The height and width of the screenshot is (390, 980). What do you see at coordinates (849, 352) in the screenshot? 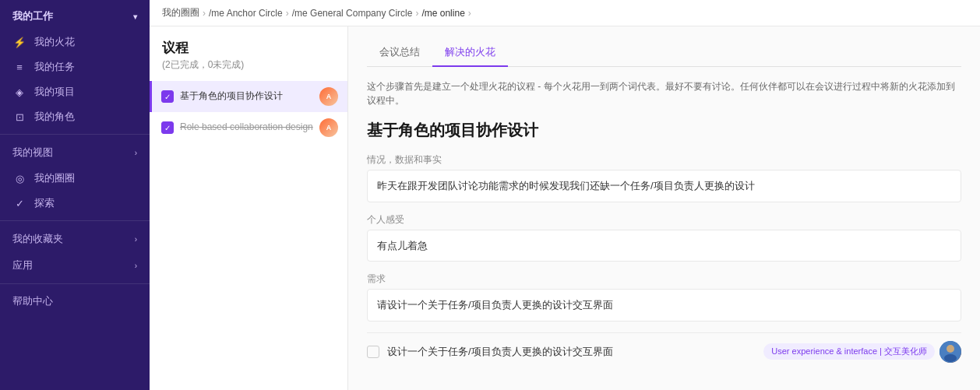
I see `tension-tag: User experience & interface | 交互美化师` at bounding box center [849, 352].